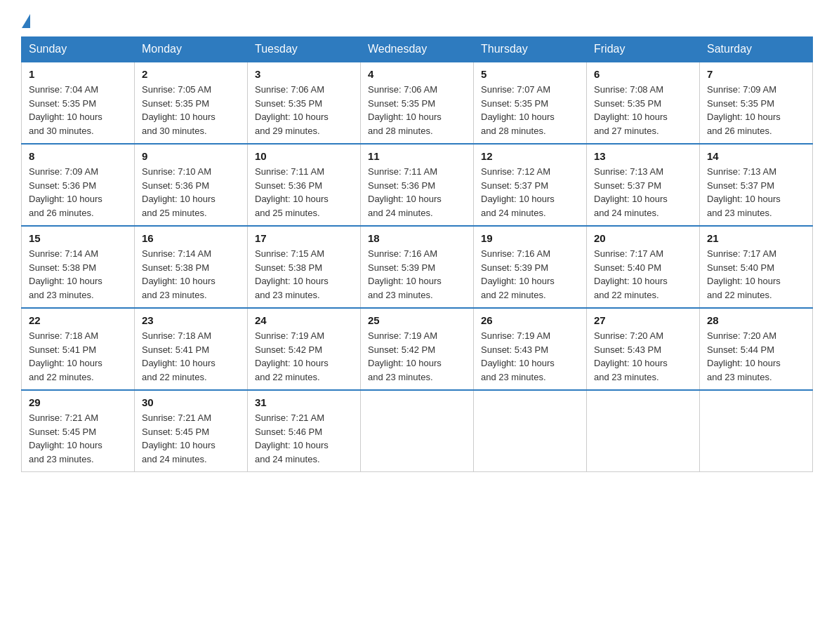 Image resolution: width=834 pixels, height=644 pixels. What do you see at coordinates (26, 22) in the screenshot?
I see `logo` at bounding box center [26, 22].